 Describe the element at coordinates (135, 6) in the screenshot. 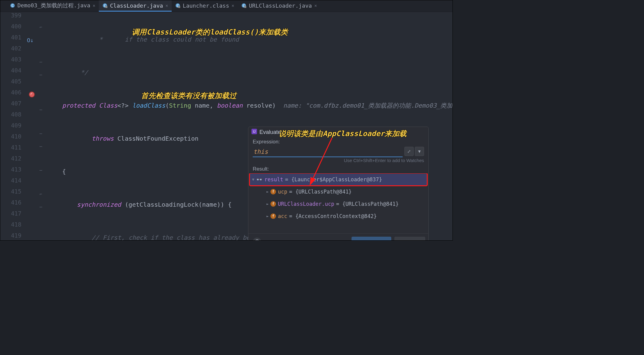

I see `tab-file-1: C ClassLoader.java ✕` at that location.